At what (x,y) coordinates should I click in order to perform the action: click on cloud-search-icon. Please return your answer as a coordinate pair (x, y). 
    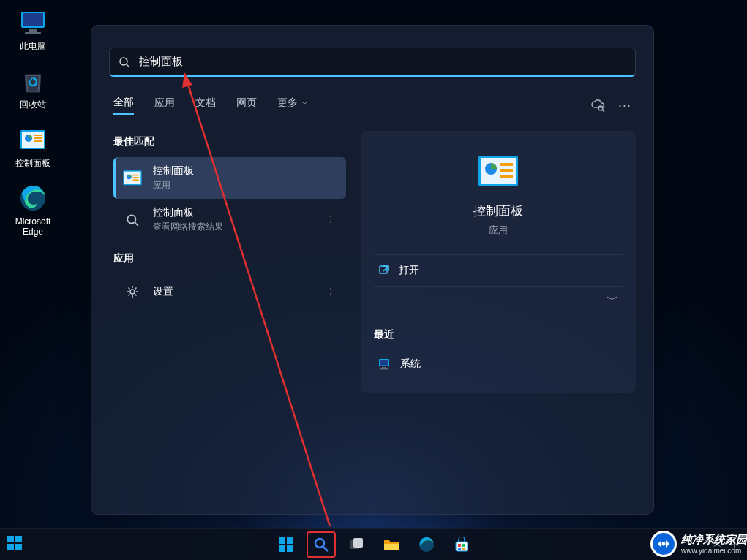
    Looking at the image, I should click on (598, 105).